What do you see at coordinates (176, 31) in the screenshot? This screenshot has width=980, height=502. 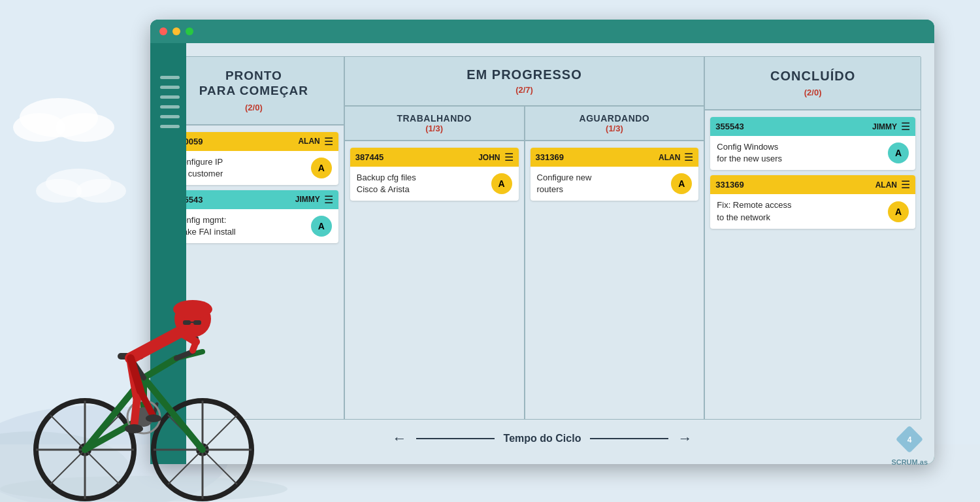 I see `traffic-light-yellow` at bounding box center [176, 31].